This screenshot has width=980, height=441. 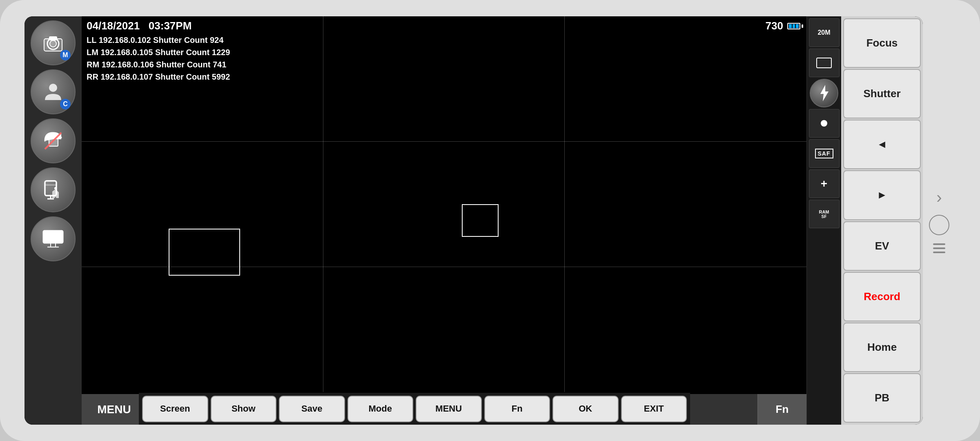 I want to click on rotate-off-button, so click(x=53, y=141).